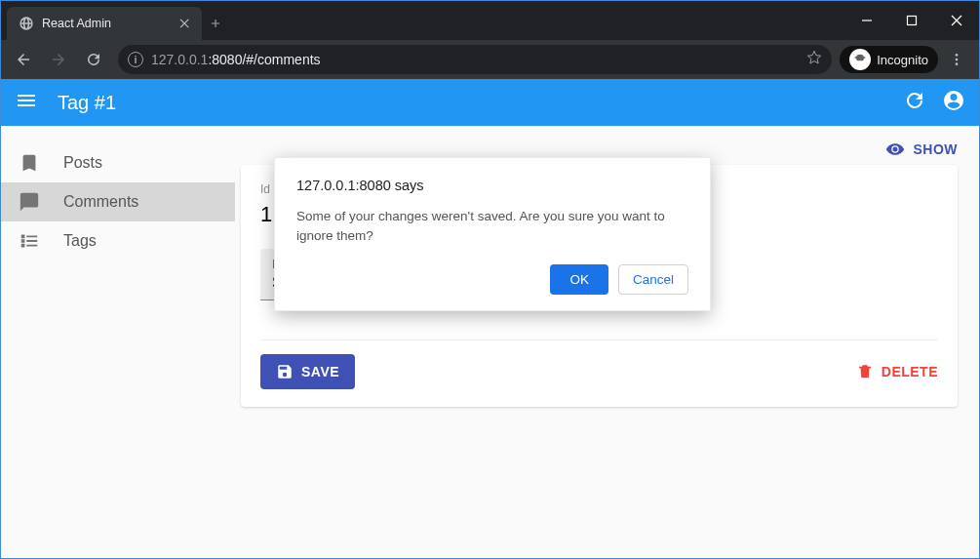  I want to click on reload-button, so click(94, 60).